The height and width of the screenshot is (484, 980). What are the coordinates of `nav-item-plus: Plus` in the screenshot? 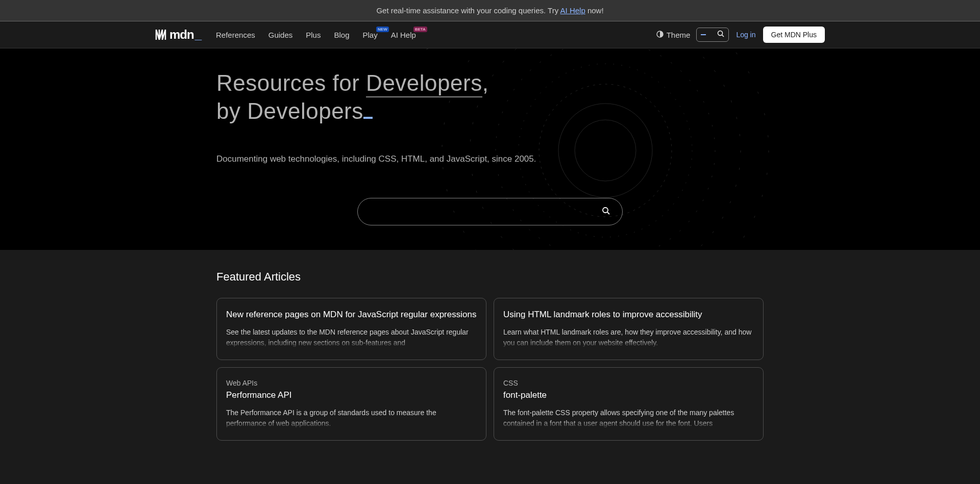 It's located at (313, 35).